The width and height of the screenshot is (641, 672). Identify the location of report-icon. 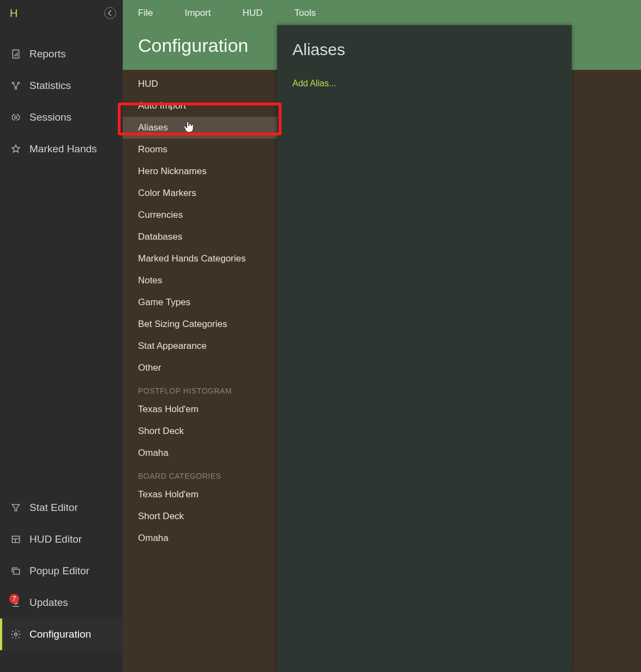
(16, 54).